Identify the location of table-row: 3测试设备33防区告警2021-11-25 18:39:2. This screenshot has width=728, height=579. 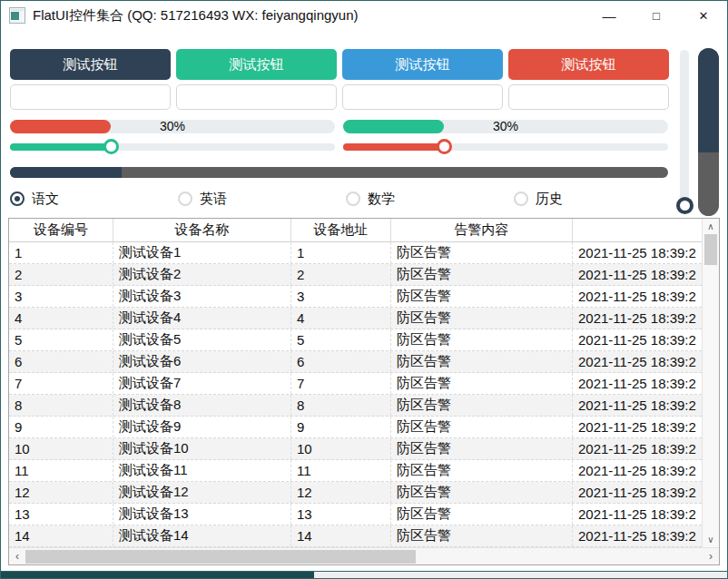
(356, 297).